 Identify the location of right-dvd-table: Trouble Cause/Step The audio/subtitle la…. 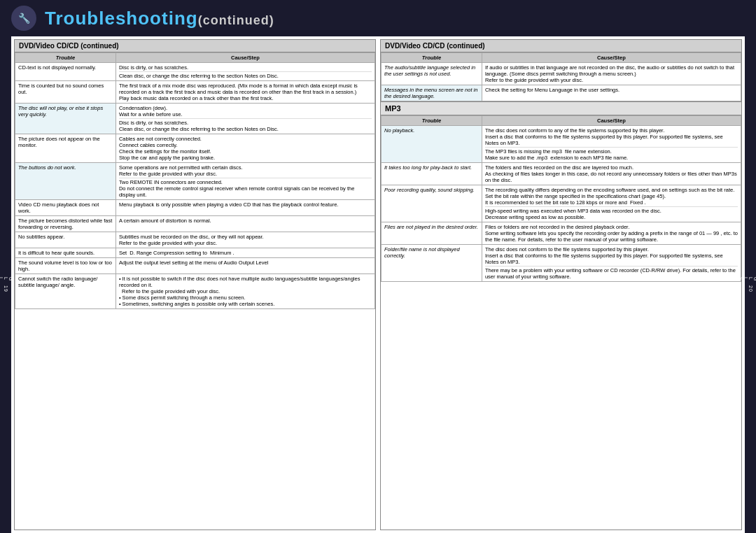
(561, 77).